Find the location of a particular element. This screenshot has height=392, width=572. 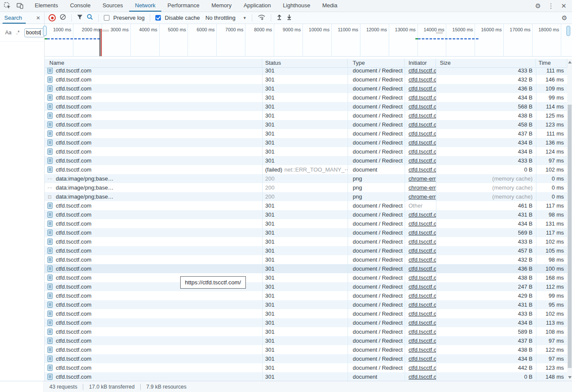

throttling-select: No throttling is located at coordinates (221, 18).